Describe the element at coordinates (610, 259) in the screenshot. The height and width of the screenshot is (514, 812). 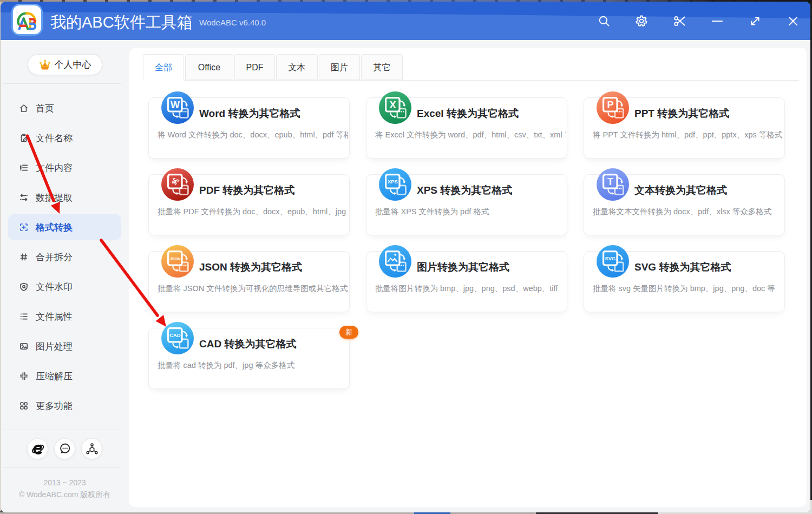
I see `svg-text: SVG` at that location.